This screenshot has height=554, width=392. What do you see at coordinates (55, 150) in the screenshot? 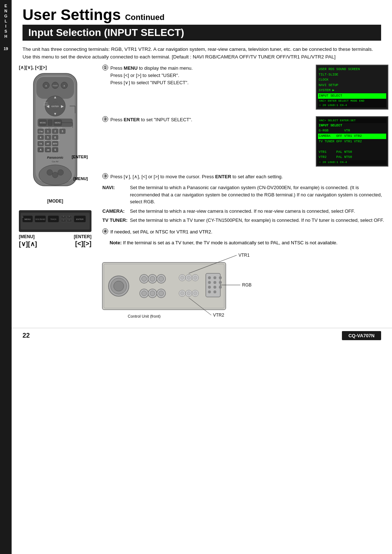
I see `svg-text: S` at bounding box center [55, 150].